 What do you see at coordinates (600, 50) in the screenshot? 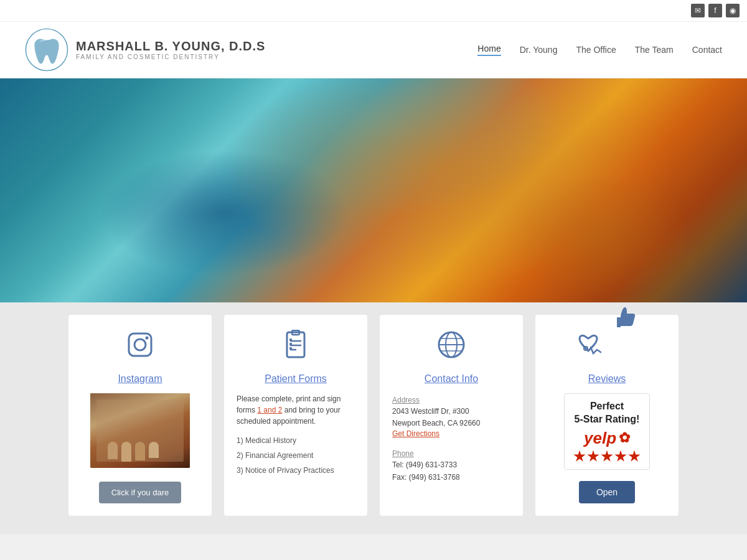
I see `main-nav: Home Dr. Young The Office The Team Conta…` at bounding box center [600, 50].